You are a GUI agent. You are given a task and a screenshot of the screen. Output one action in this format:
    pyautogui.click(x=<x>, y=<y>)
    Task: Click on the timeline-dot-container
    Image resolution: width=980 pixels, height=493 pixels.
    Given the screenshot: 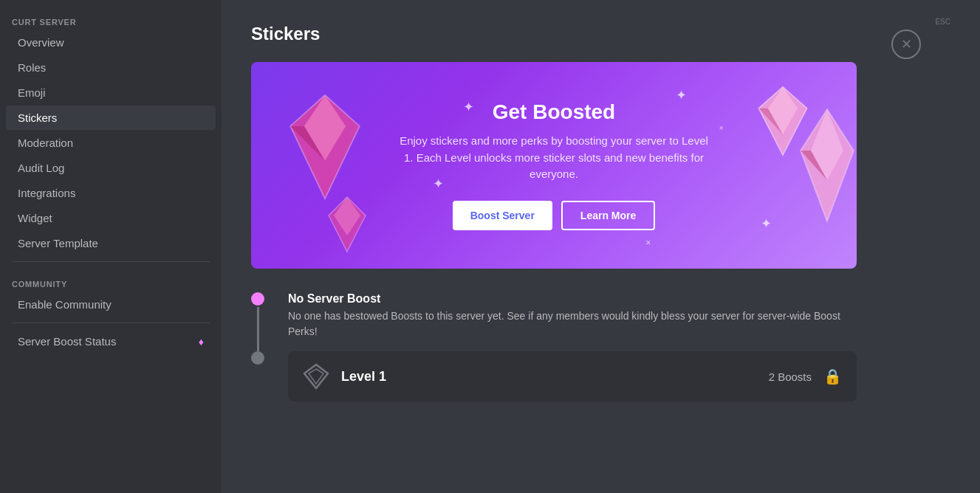 What is the action you would take?
    pyautogui.click(x=258, y=328)
    